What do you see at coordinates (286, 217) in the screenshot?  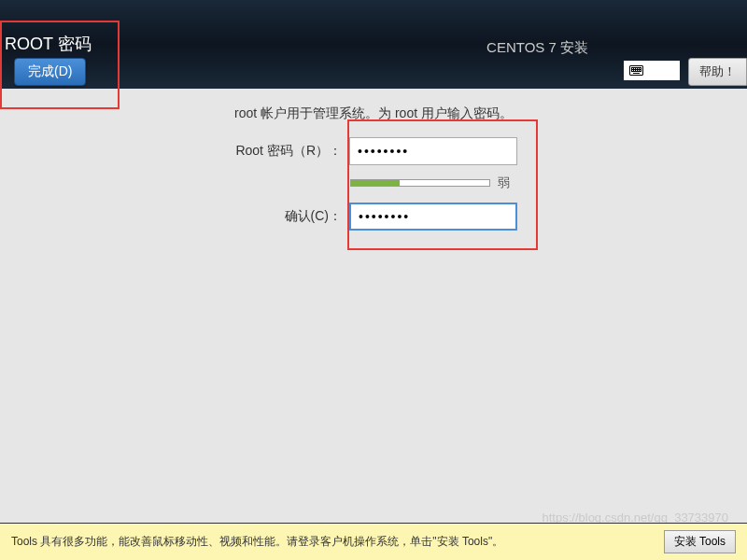 I see `confirm-label: 确认(C)：` at bounding box center [286, 217].